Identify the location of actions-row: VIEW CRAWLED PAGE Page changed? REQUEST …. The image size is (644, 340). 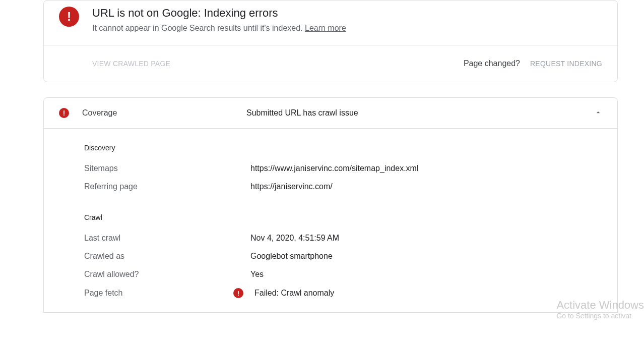
(331, 64).